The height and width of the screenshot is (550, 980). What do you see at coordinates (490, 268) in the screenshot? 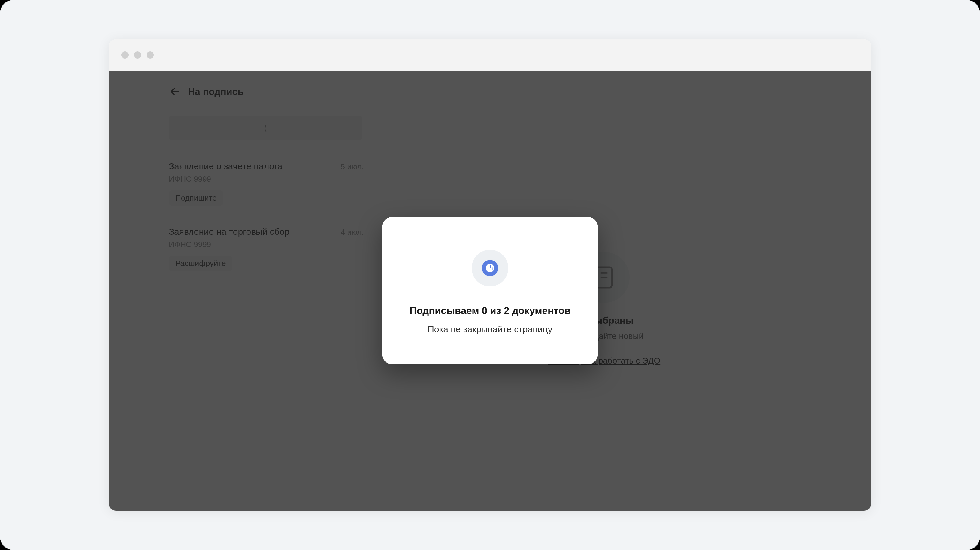
I see `clock-icon` at bounding box center [490, 268].